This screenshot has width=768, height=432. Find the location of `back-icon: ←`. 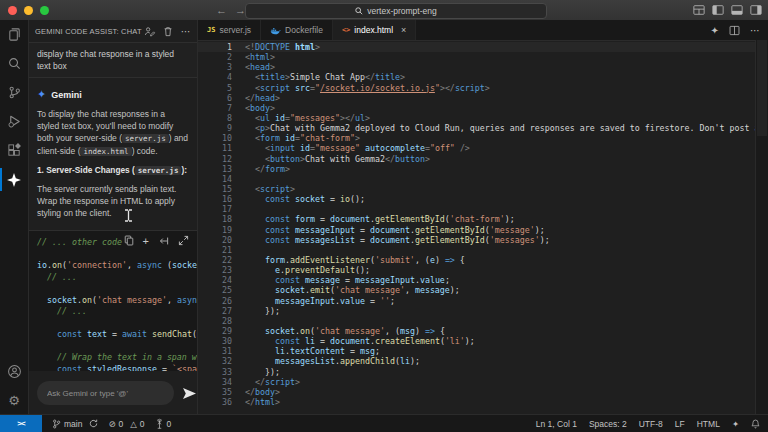

back-icon: ← is located at coordinates (222, 10).